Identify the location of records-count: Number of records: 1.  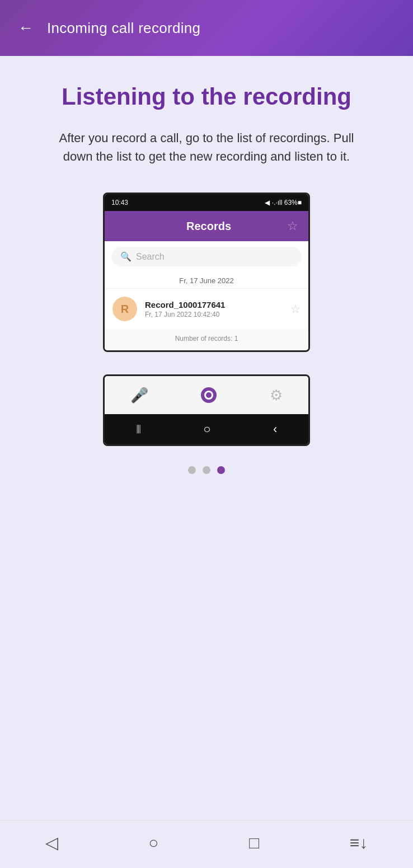
(206, 340).